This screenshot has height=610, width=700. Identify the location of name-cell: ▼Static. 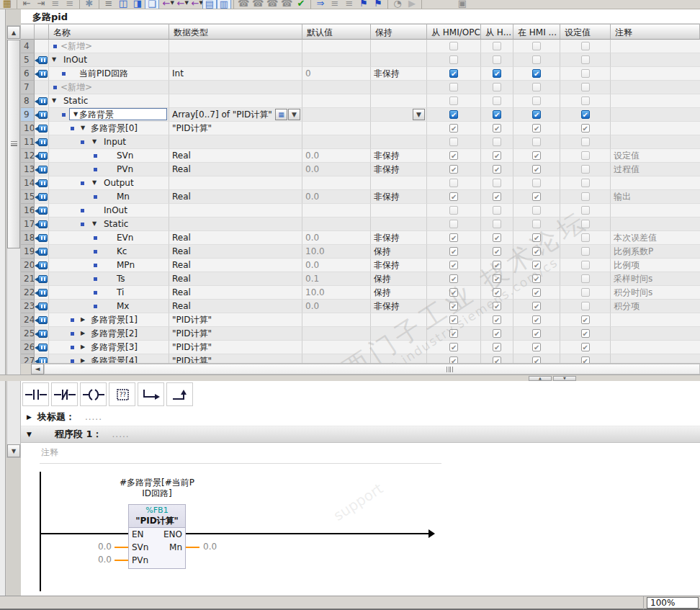
(109, 225).